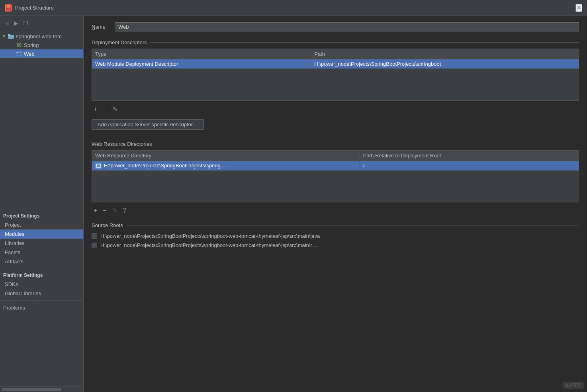 This screenshot has width=587, height=392. What do you see at coordinates (335, 84) in the screenshot?
I see `deployment-table-empty-row` at bounding box center [335, 84].